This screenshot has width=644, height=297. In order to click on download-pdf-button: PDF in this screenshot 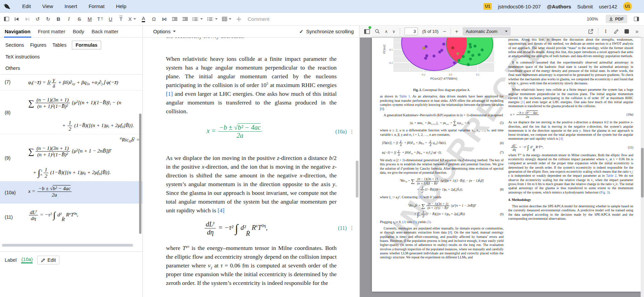, I will do `click(616, 19)`.